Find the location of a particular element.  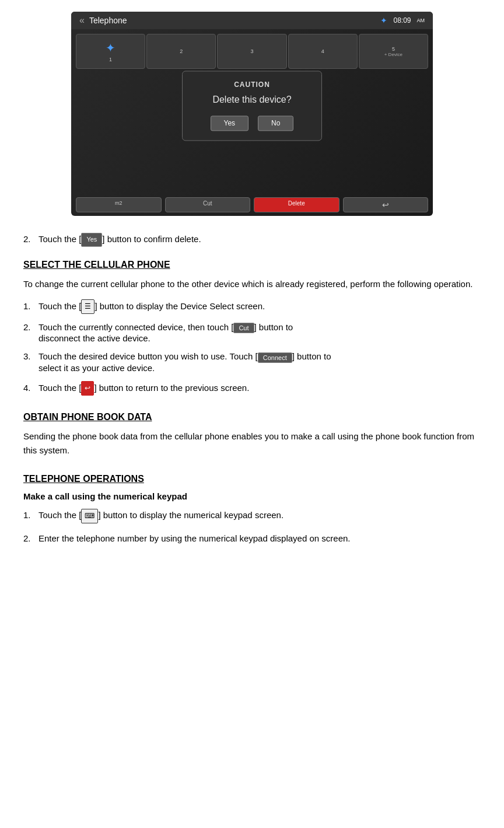

select-step-1-num: 1. is located at coordinates (29, 306).